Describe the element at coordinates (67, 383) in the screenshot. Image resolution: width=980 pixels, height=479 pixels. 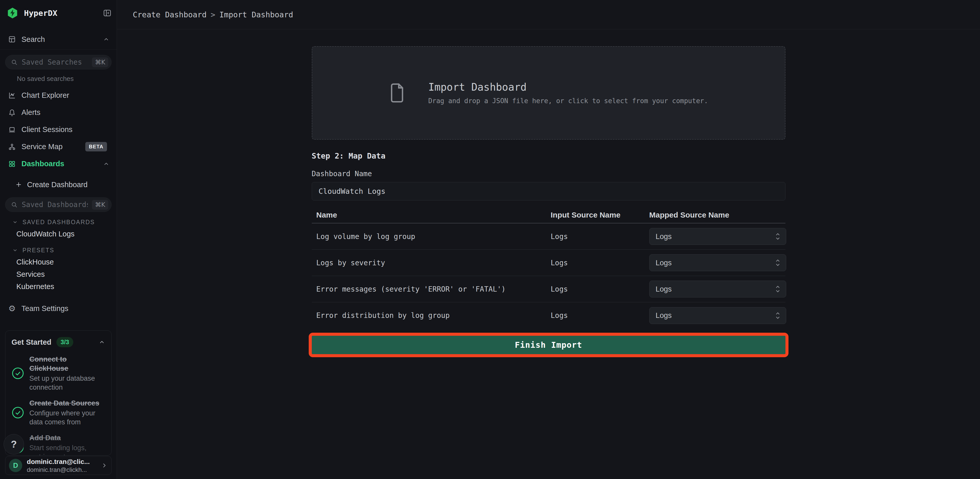
I see `task-description: Set up your database connection` at that location.